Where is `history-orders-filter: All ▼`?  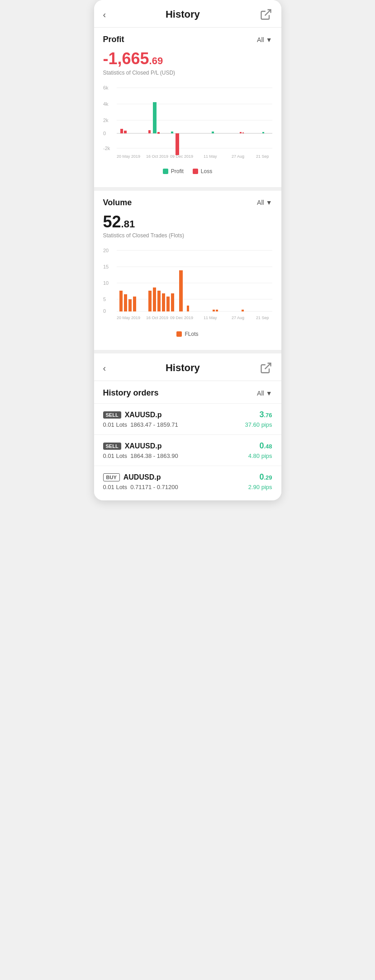
history-orders-filter: All ▼ is located at coordinates (264, 393).